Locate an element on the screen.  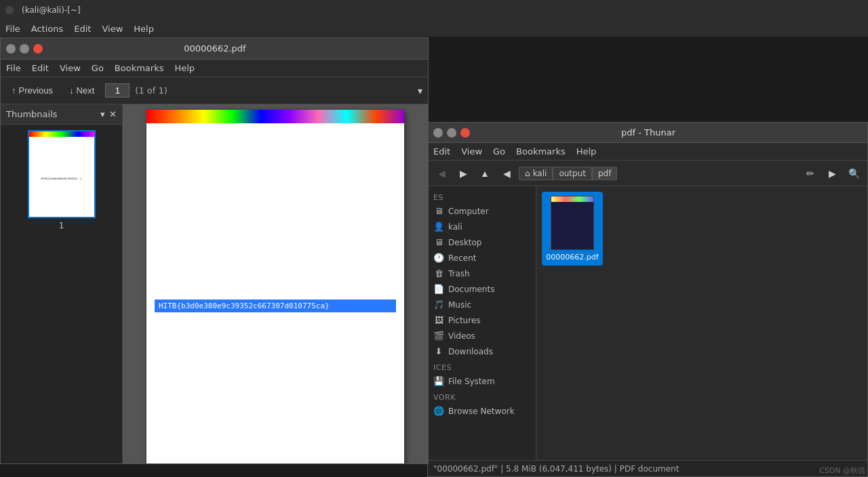
thunar-menu-go: Go is located at coordinates (499, 152).